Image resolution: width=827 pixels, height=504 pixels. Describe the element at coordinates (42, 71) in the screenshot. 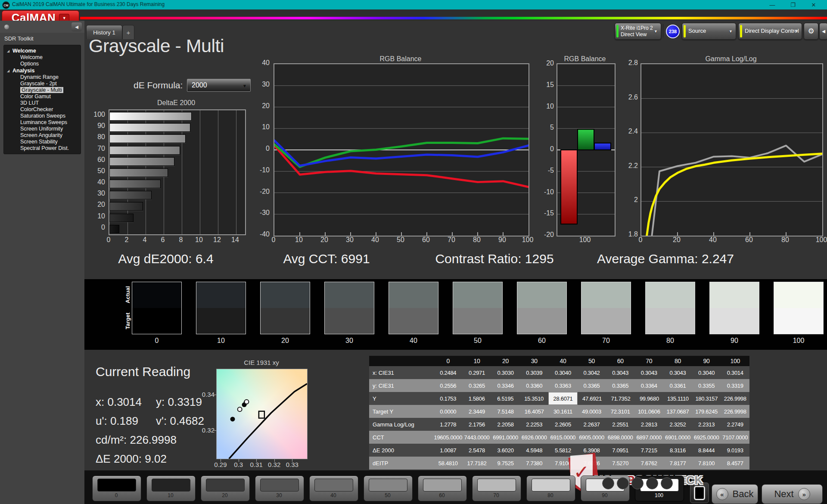

I see `sidebar-group-analysis: ◢Analysis` at that location.